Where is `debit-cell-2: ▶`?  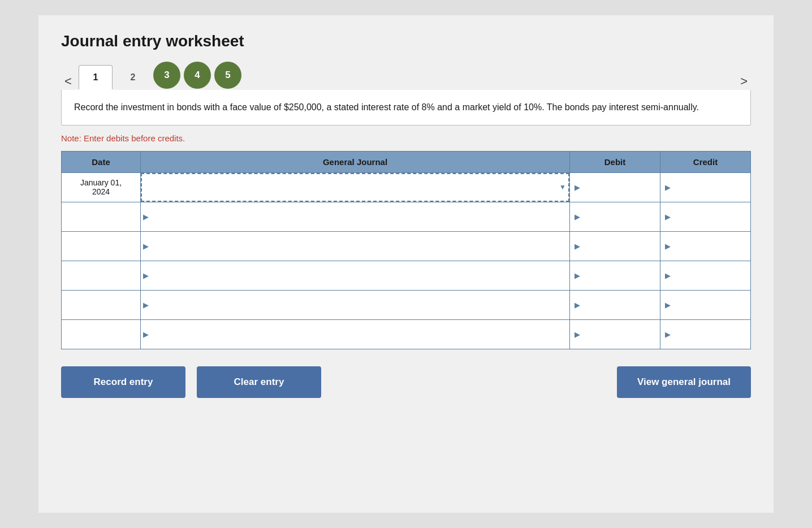
debit-cell-2: ▶ is located at coordinates (615, 217).